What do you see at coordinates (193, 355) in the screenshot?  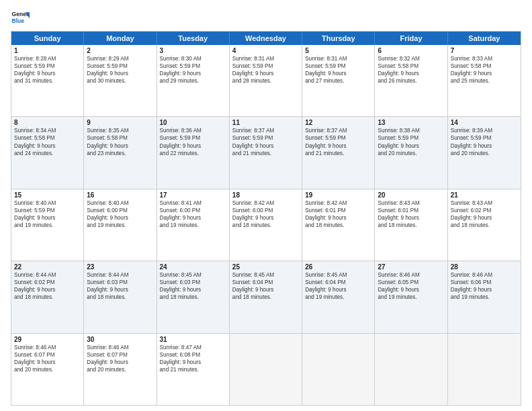 I see `cell-line: Sunset: 6:08 PM` at bounding box center [193, 355].